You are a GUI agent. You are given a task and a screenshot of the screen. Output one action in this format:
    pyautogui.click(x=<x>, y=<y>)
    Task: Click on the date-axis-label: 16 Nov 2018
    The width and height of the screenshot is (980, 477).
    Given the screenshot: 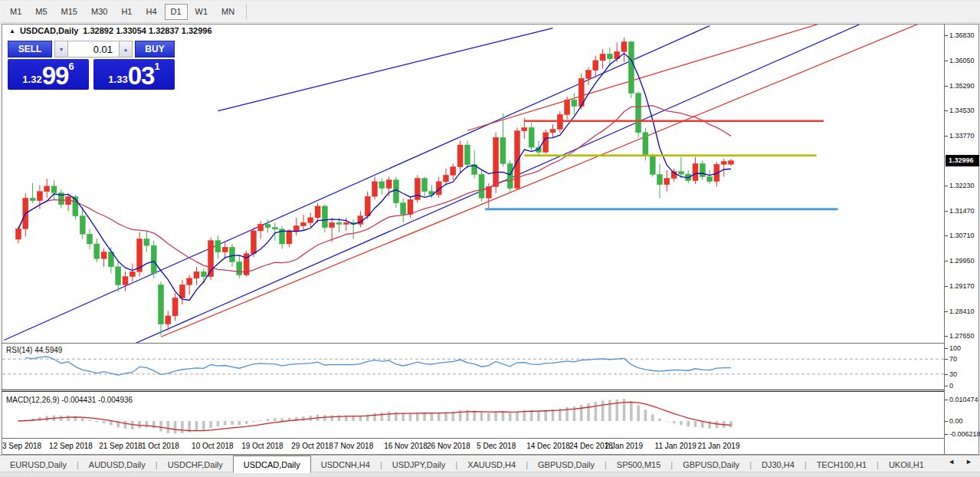 What is the action you would take?
    pyautogui.click(x=406, y=446)
    